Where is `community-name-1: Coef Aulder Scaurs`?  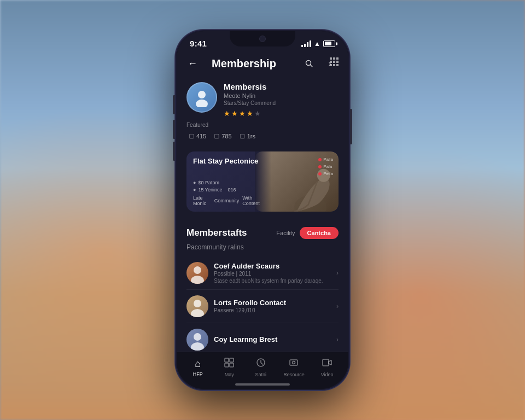
community-name-1: Coef Aulder Scaurs is located at coordinates (272, 266).